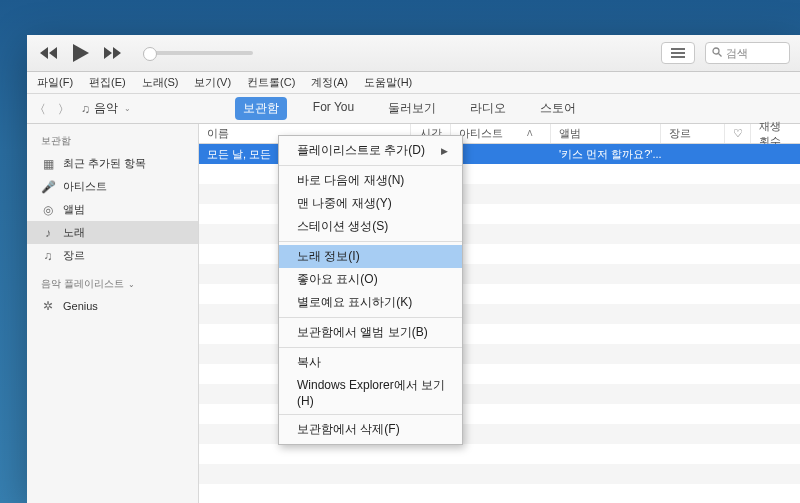 This screenshot has height=503, width=800. What do you see at coordinates (112, 186) in the screenshot?
I see `sidebar-item-artists: 🎤아티스트` at bounding box center [112, 186].